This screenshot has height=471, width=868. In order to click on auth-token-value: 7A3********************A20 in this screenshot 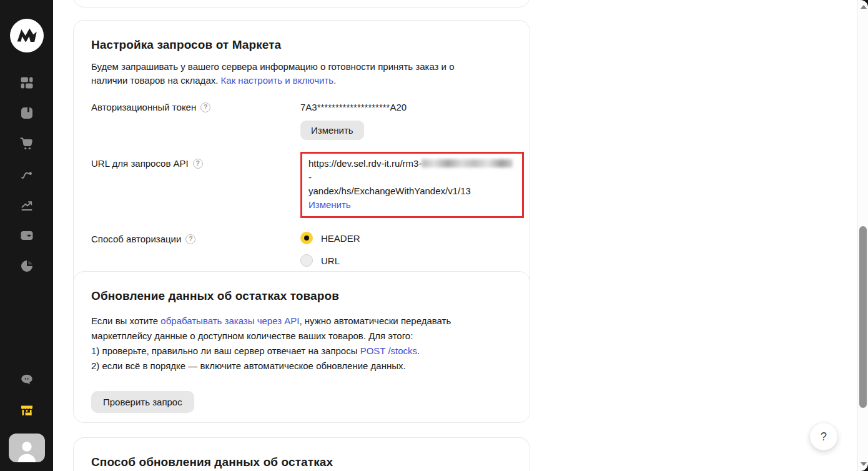, I will do `click(406, 107)`.